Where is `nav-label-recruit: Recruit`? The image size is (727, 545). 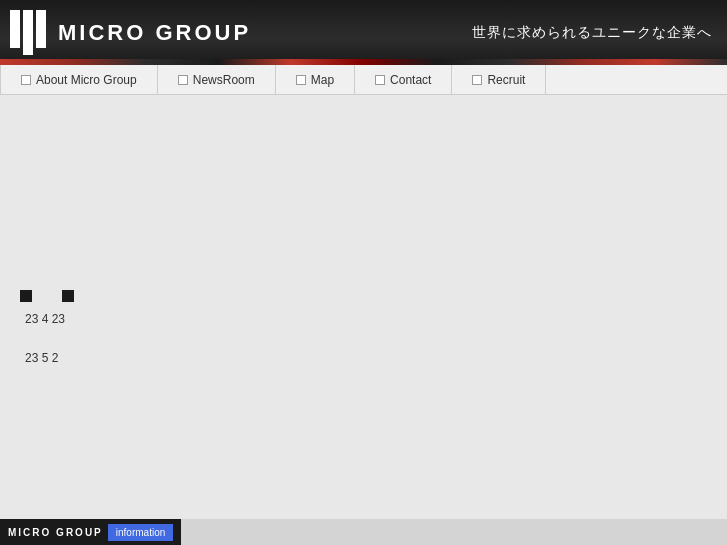
nav-label-recruit: Recruit is located at coordinates (506, 80).